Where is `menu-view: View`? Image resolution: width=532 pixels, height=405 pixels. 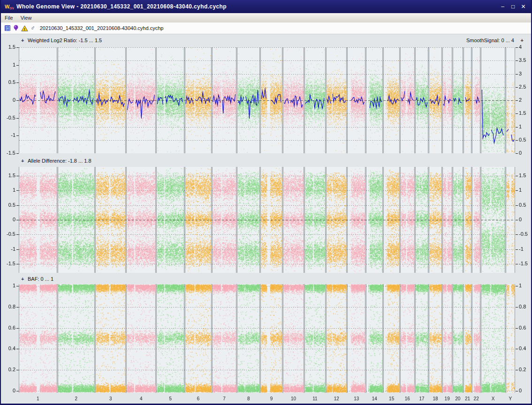
menu-view: View is located at coordinates (26, 18).